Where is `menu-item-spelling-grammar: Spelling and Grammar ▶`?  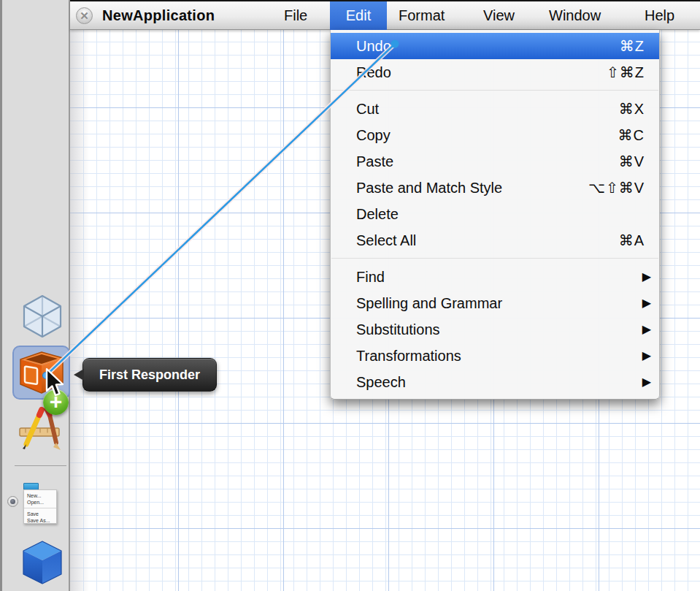
menu-item-spelling-grammar: Spelling and Grammar ▶ is located at coordinates (495, 303).